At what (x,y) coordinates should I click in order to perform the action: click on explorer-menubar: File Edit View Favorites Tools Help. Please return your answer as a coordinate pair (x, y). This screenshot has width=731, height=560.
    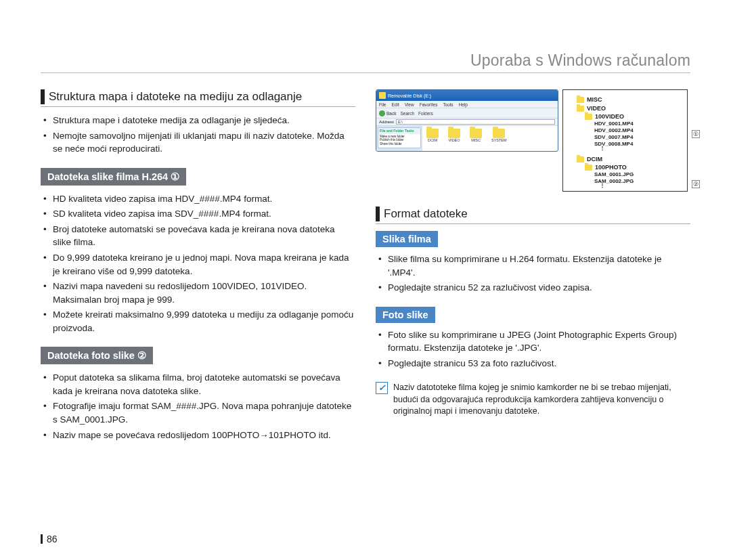
    Looking at the image, I should click on (467, 104).